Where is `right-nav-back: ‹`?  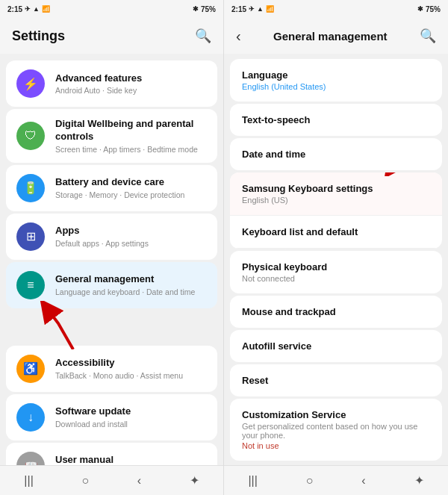
right-nav-back: ‹ is located at coordinates (363, 481).